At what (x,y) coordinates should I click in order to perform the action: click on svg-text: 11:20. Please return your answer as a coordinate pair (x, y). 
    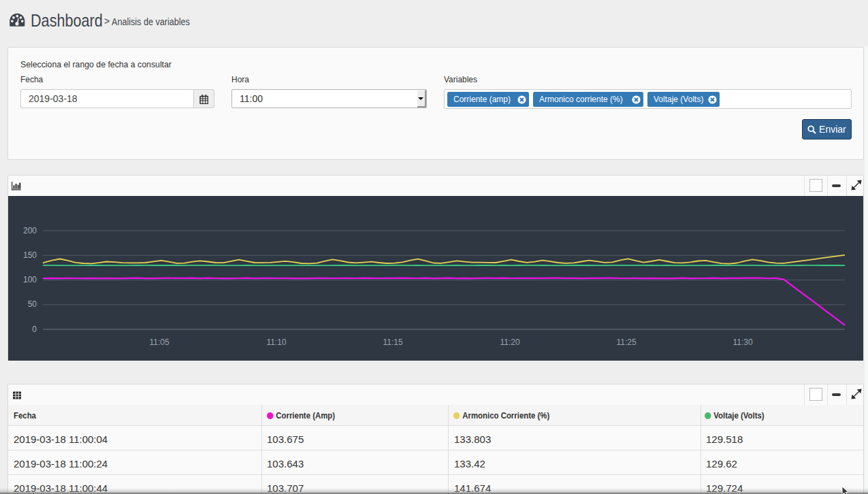
    Looking at the image, I should click on (509, 342).